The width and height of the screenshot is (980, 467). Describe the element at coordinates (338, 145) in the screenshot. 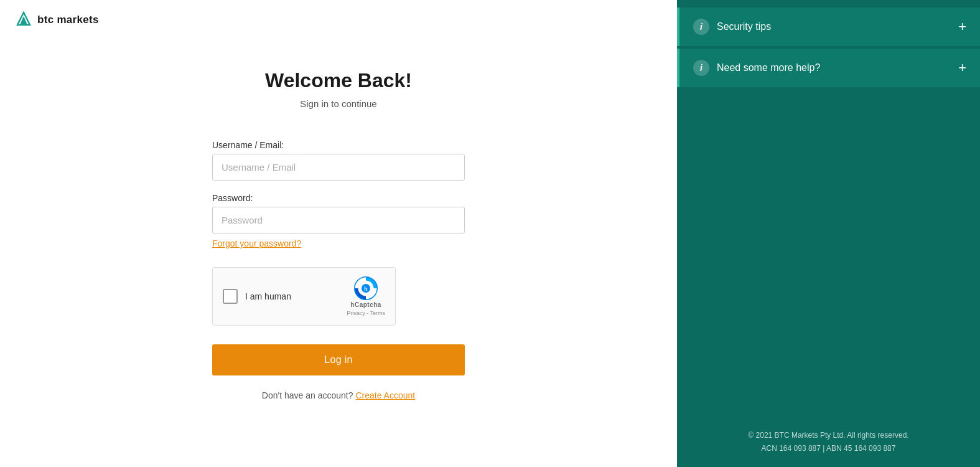

I see `username-label: Username / Email:` at that location.